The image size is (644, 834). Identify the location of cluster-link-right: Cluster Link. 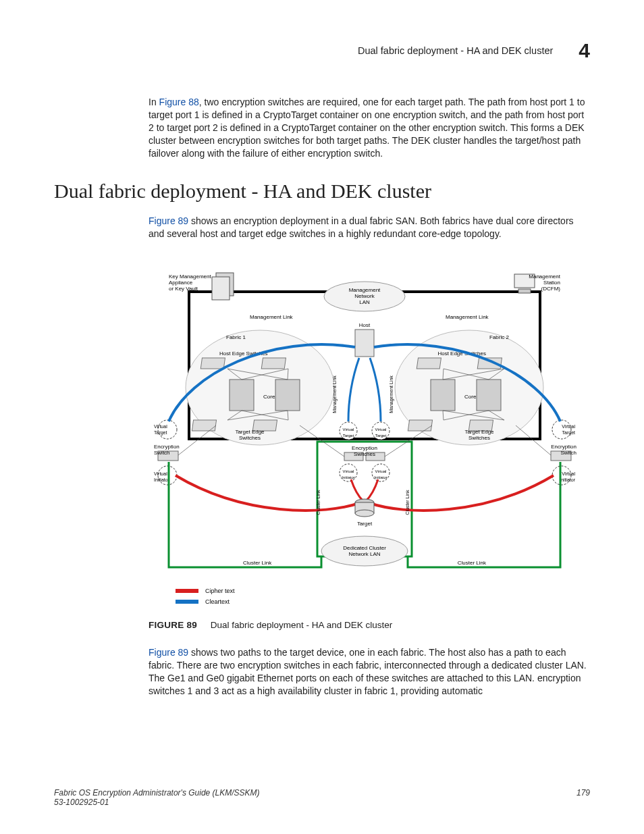
(473, 563).